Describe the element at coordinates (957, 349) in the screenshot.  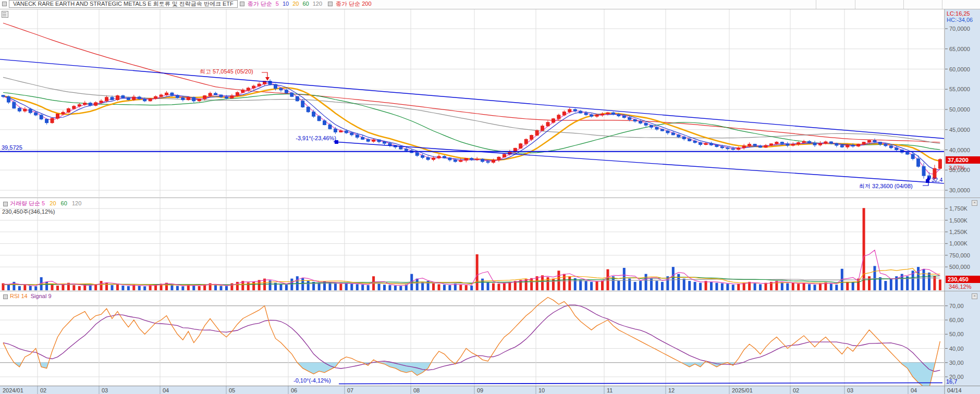
I see `rsi-tick-label: 40,00` at that location.